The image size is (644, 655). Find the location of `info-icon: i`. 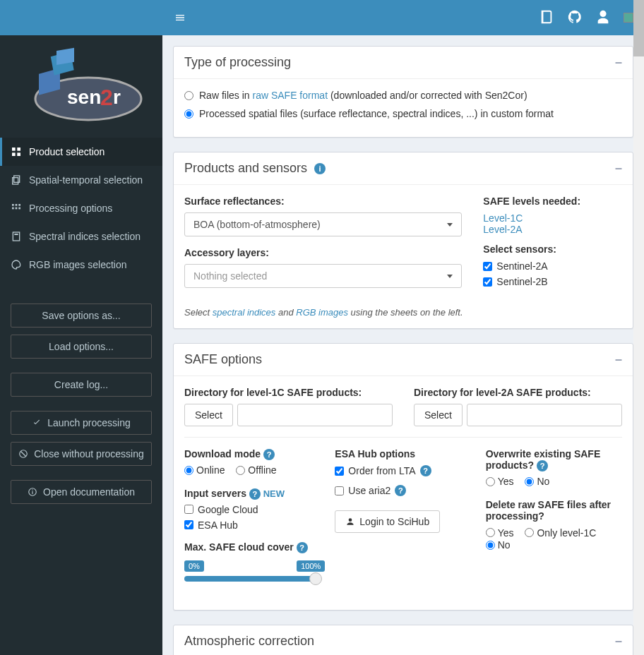

info-icon: i is located at coordinates (320, 169).